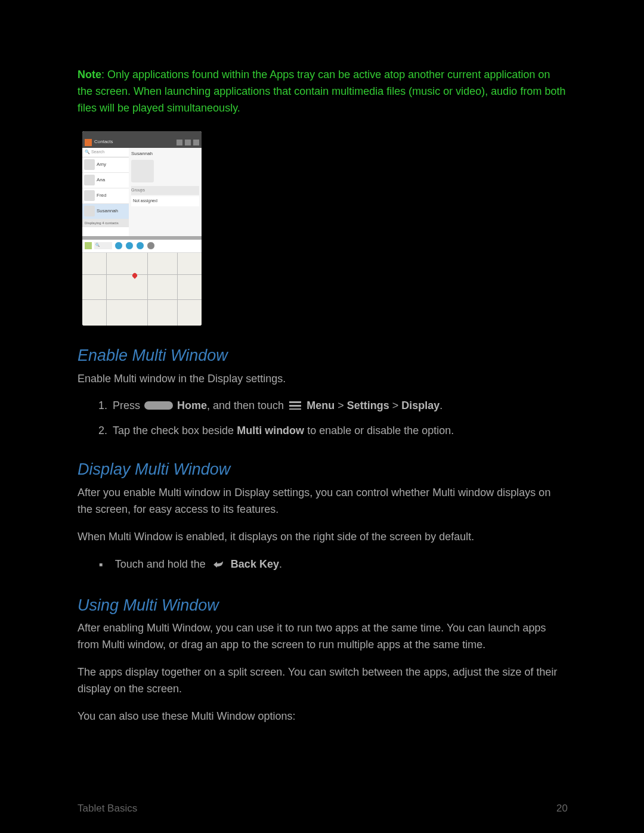 The height and width of the screenshot is (833, 644). What do you see at coordinates (188, 143) in the screenshot?
I see `edit-icon` at bounding box center [188, 143].